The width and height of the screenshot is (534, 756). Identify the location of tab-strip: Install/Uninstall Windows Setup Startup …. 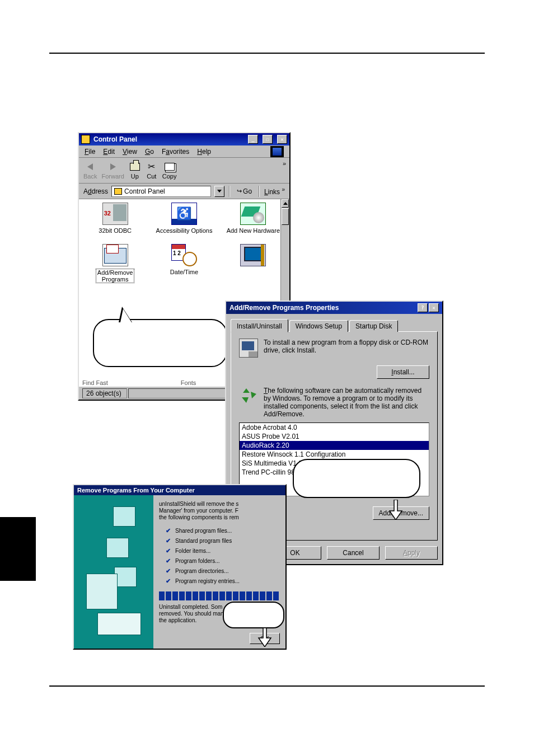
(334, 325).